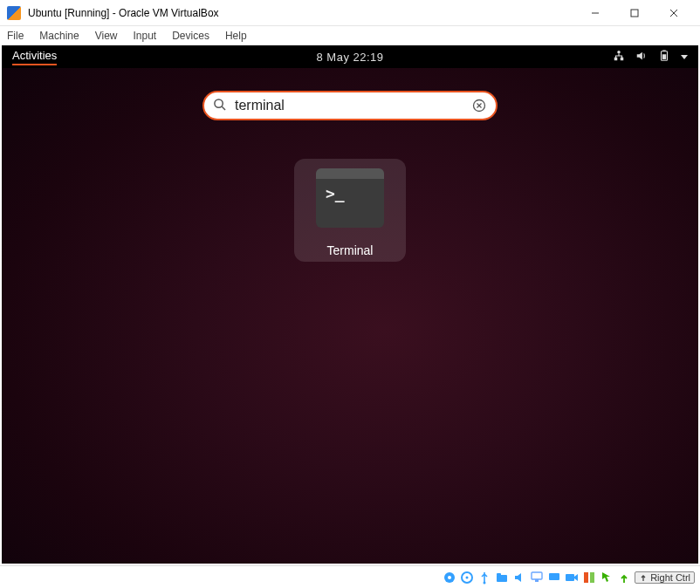 The height and width of the screenshot is (588, 700). What do you see at coordinates (665, 578) in the screenshot?
I see `host-key-indicator: Right Ctrl` at bounding box center [665, 578].